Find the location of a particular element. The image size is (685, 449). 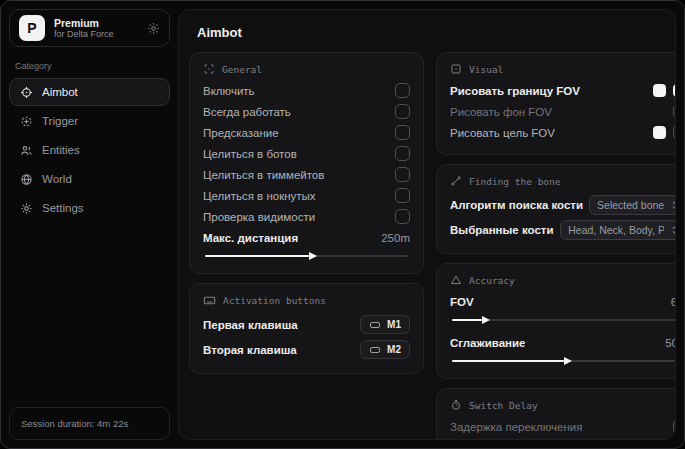

panel-header-label: Visual is located at coordinates (486, 70).